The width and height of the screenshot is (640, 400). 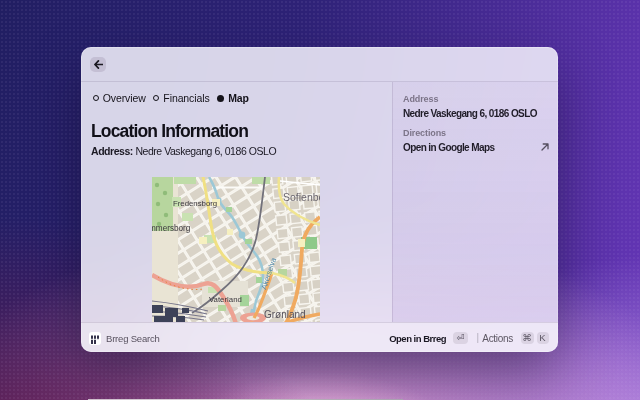 What do you see at coordinates (302, 197) in the screenshot?
I see `svg-text: Sofienbe` at bounding box center [302, 197].